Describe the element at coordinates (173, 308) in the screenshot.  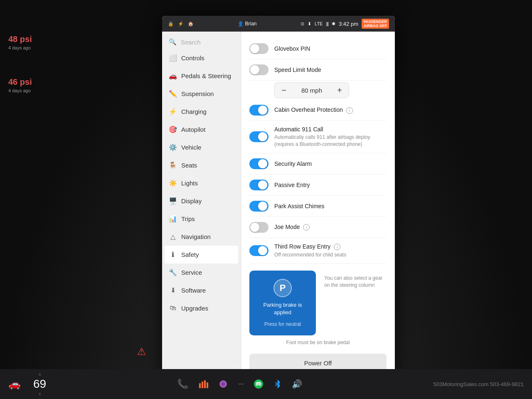
I see `upgrades-icon: 🛍` at that location.